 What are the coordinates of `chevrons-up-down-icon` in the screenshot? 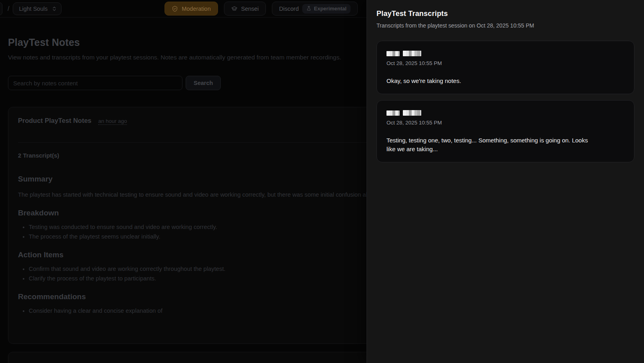 It's located at (54, 9).